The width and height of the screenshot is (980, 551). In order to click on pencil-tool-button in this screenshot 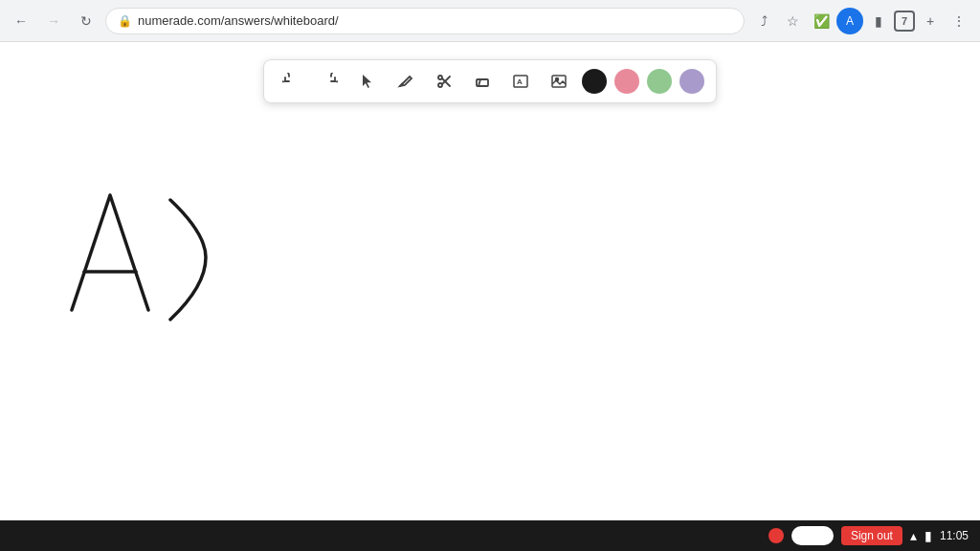, I will do `click(406, 81)`.